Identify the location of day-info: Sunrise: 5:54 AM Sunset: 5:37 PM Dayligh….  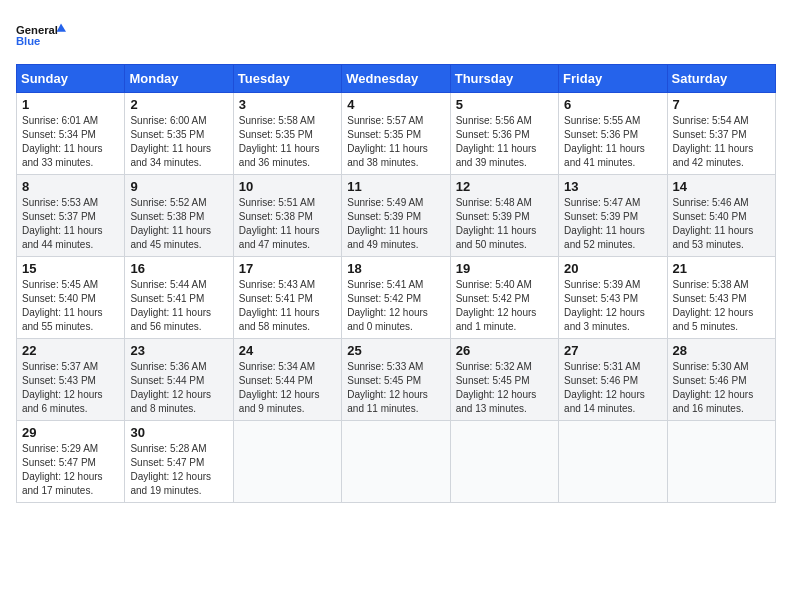
(722, 142).